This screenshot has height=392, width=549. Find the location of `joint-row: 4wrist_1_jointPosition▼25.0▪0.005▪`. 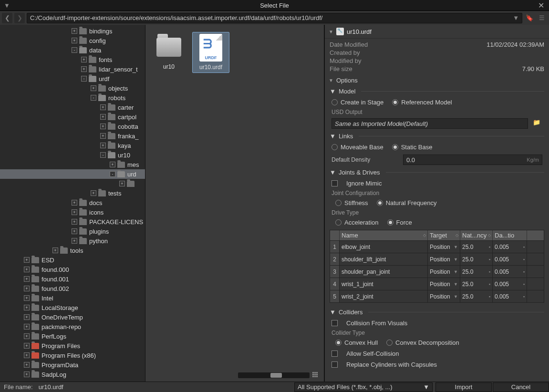

joint-row: 4wrist_1_jointPosition▼25.0▪0.005▪ is located at coordinates (437, 284).